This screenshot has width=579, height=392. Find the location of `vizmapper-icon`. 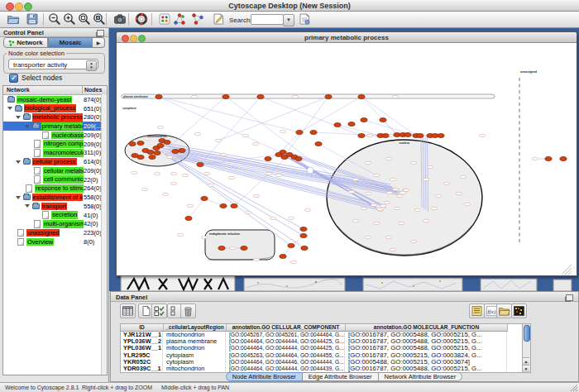

vizmapper-icon is located at coordinates (165, 19).